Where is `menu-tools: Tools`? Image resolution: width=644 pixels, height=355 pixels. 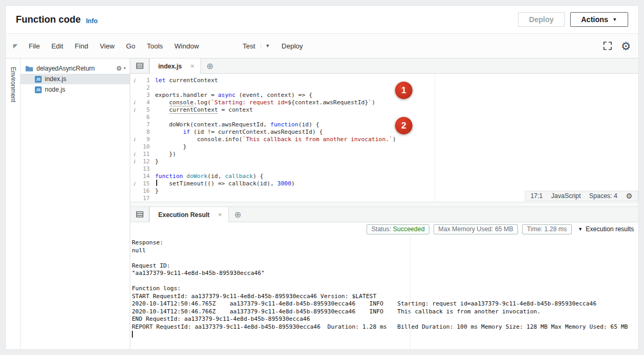
menu-tools: Tools is located at coordinates (155, 46).